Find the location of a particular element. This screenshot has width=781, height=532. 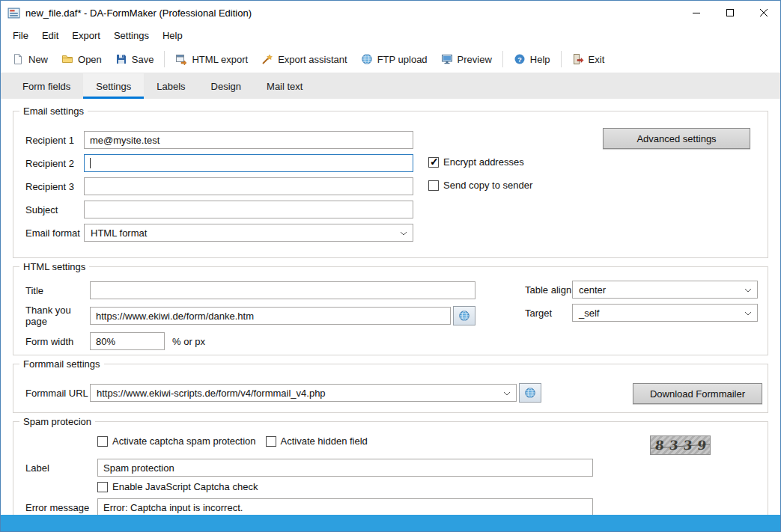

html-settings-group-label: HTML settings is located at coordinates (54, 266).